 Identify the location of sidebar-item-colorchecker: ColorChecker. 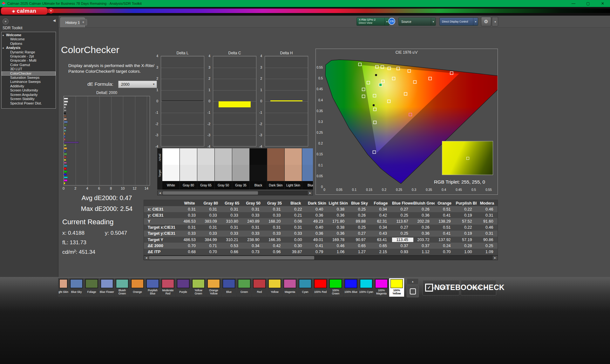
(29, 74).